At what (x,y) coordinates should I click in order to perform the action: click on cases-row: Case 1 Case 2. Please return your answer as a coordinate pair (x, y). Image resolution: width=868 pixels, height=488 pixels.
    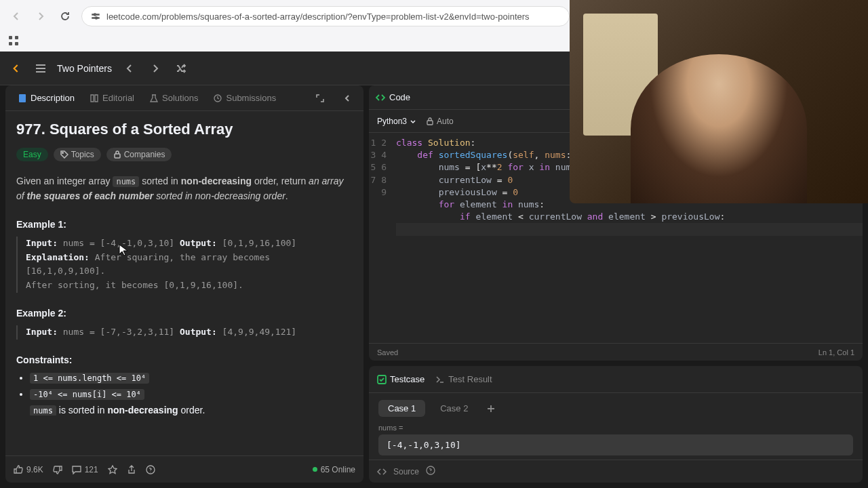
    Looking at the image, I should click on (616, 408).